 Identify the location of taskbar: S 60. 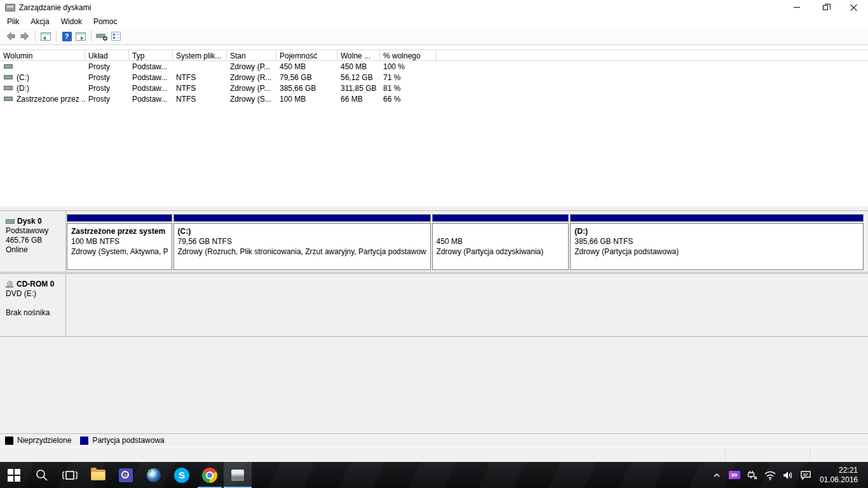
(434, 475).